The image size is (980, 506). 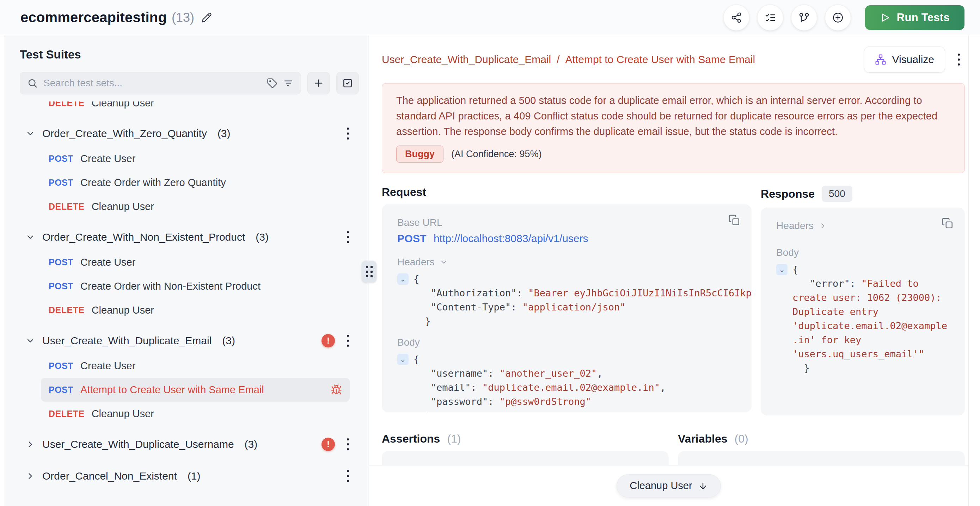 What do you see at coordinates (511, 239) in the screenshot?
I see `request-url: http://localhost:8083/api/v1/users` at bounding box center [511, 239].